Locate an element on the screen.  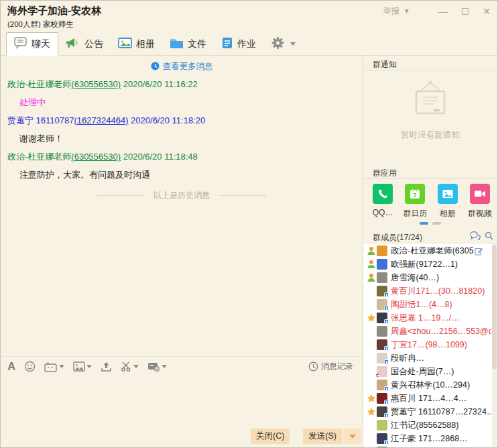
settings-menu-button is located at coordinates (283, 44).